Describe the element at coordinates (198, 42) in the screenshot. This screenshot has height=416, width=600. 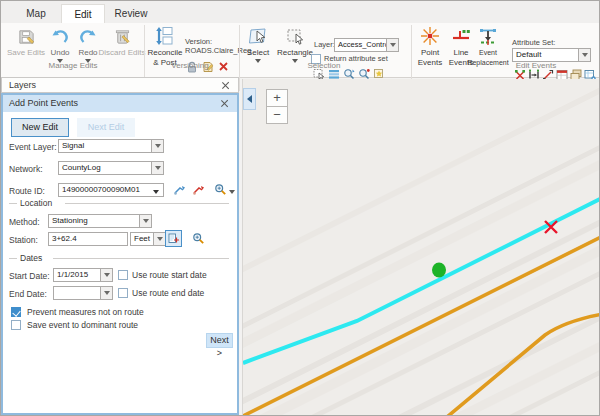
I see `version-label: Version:` at that location.